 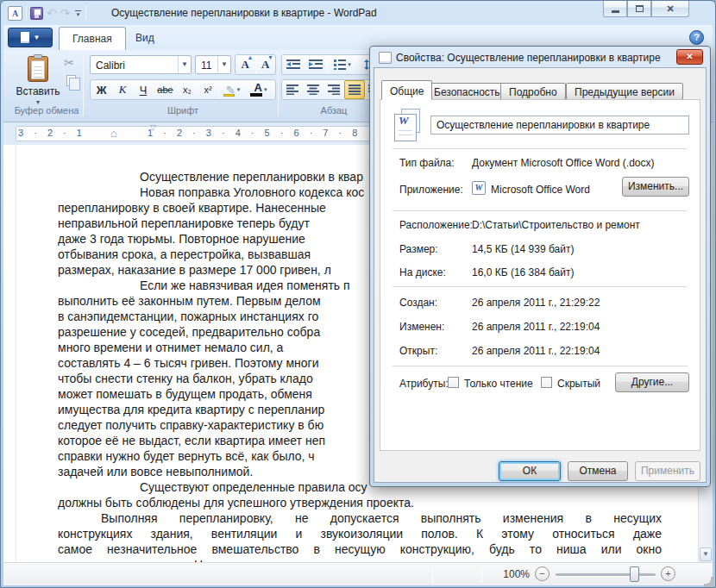 I want to click on copy-icon, so click(x=71, y=81).